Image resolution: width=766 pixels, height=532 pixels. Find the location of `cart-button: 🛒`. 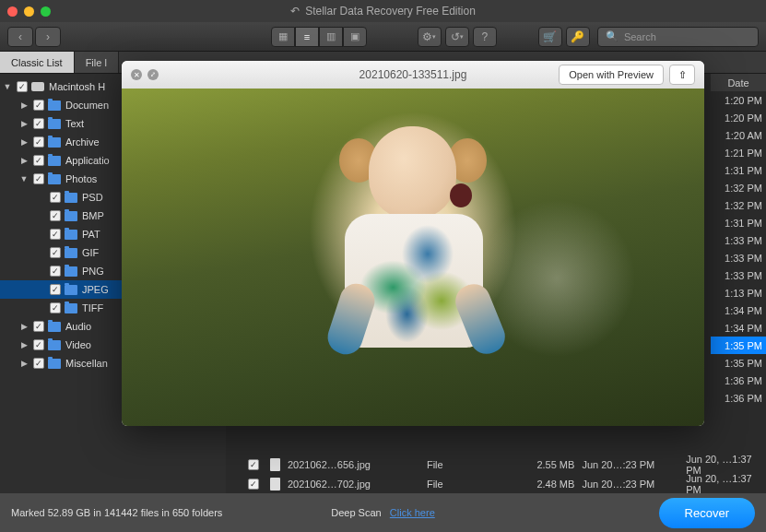

cart-button: 🛒 is located at coordinates (550, 37).